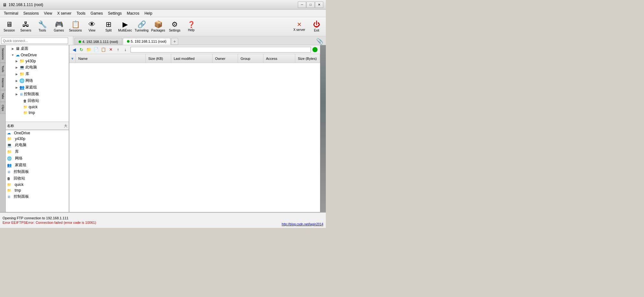 The height and width of the screenshot is (297, 644). Describe the element at coordinates (302, 5) in the screenshot. I see `minimize-button: ─` at that location.